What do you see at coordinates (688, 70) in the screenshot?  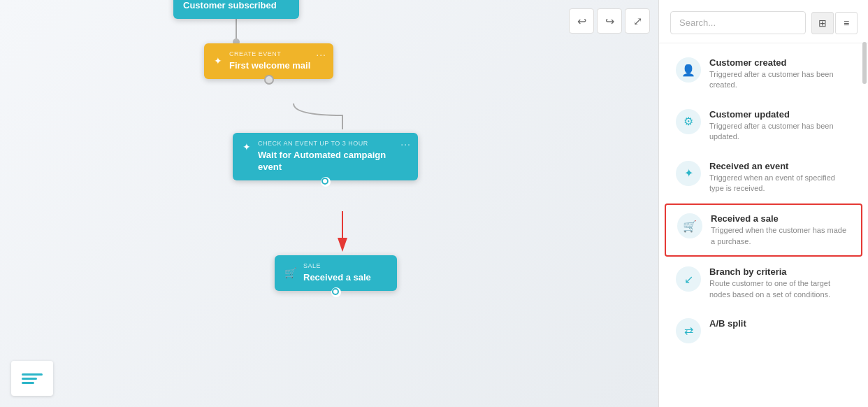 I see `customer_created-icon: 👤` at bounding box center [688, 70].